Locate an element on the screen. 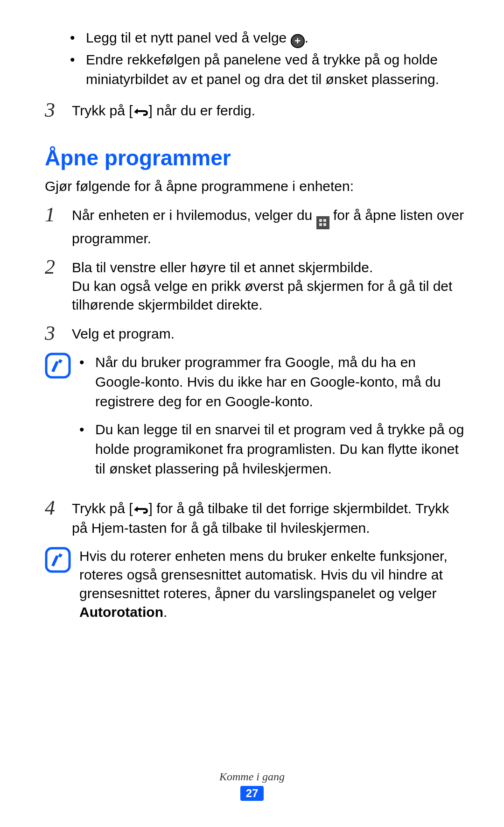 Image resolution: width=504 pixels, height=827 pixels. intro-text: Gjør følgende for å åpne programmene i e… is located at coordinates (256, 186).